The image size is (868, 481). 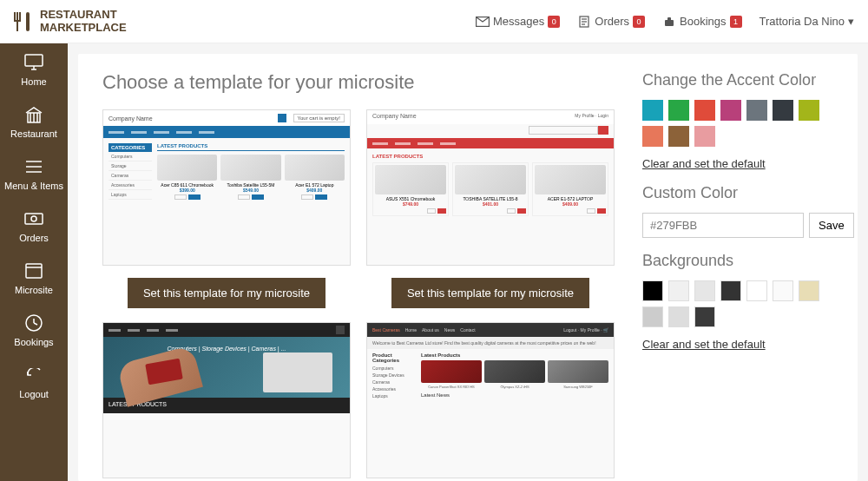 What do you see at coordinates (227, 400) in the screenshot?
I see `template-preview-3: Computers | Storage Devices | Cameras | …` at bounding box center [227, 400].